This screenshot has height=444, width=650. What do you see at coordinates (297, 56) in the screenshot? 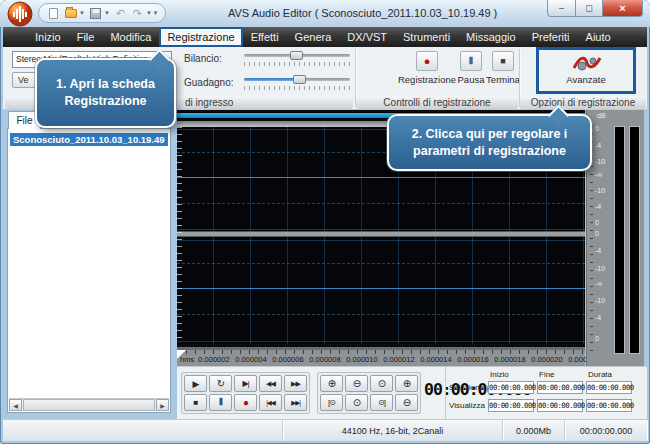
I see `balance-slider` at bounding box center [297, 56].